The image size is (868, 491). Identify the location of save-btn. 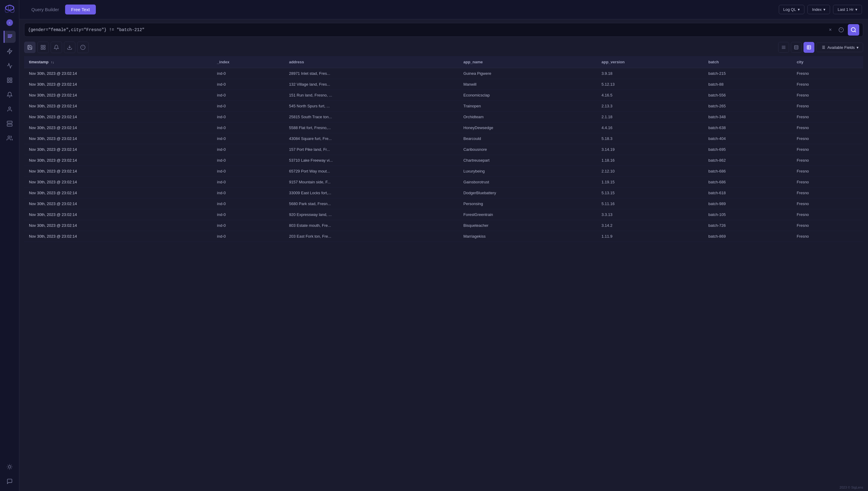
(30, 47).